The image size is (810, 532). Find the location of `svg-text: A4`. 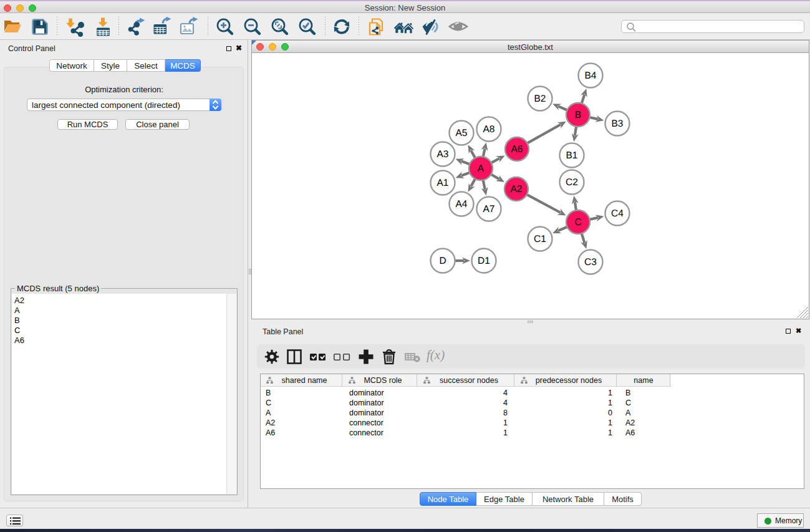

svg-text: A4 is located at coordinates (461, 205).